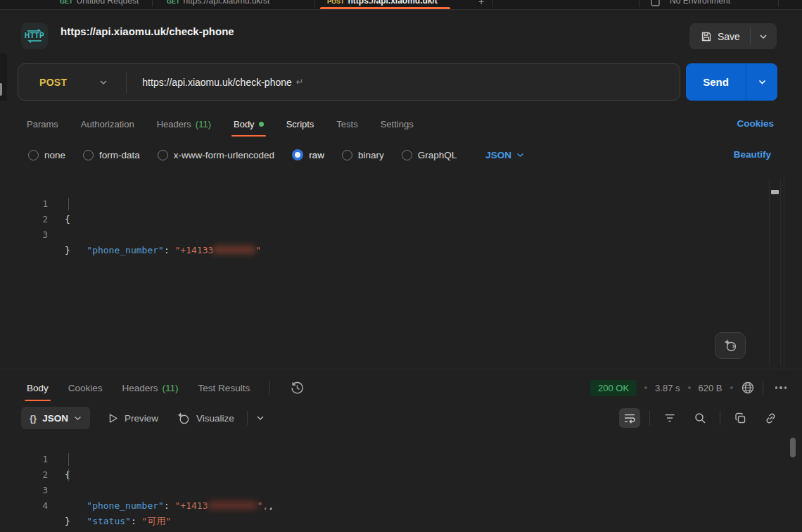 The width and height of the screenshot is (802, 532). I want to click on response-size: 620 B, so click(711, 388).